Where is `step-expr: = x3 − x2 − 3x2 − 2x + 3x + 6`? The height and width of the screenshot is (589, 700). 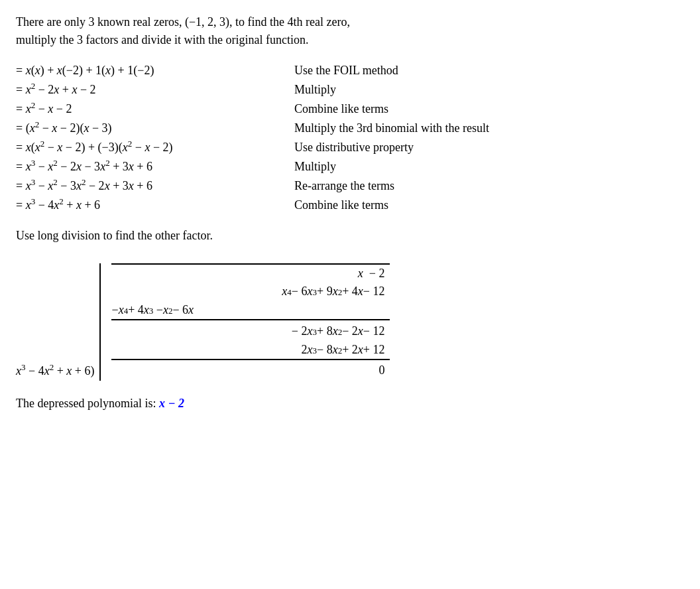
step-expr: = x3 − x2 − 3x2 − 2x + 3x + 6 is located at coordinates (155, 186).